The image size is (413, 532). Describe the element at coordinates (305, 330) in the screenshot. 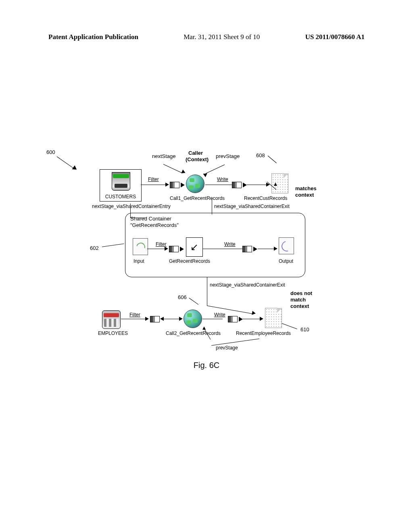

I see `ref-610: 610` at that location.